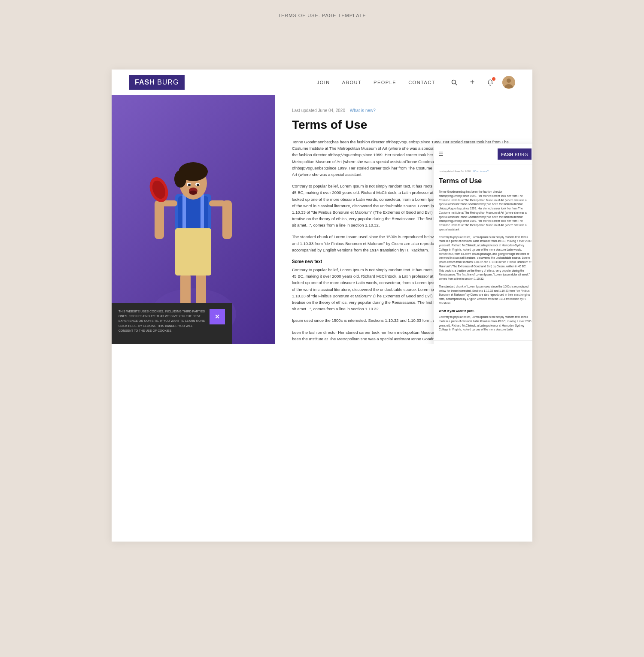 Image resolution: width=644 pixels, height=657 pixels. What do you see at coordinates (319, 111) in the screenshot?
I see `last-updated-date: Last updated June 04, 2020` at bounding box center [319, 111].